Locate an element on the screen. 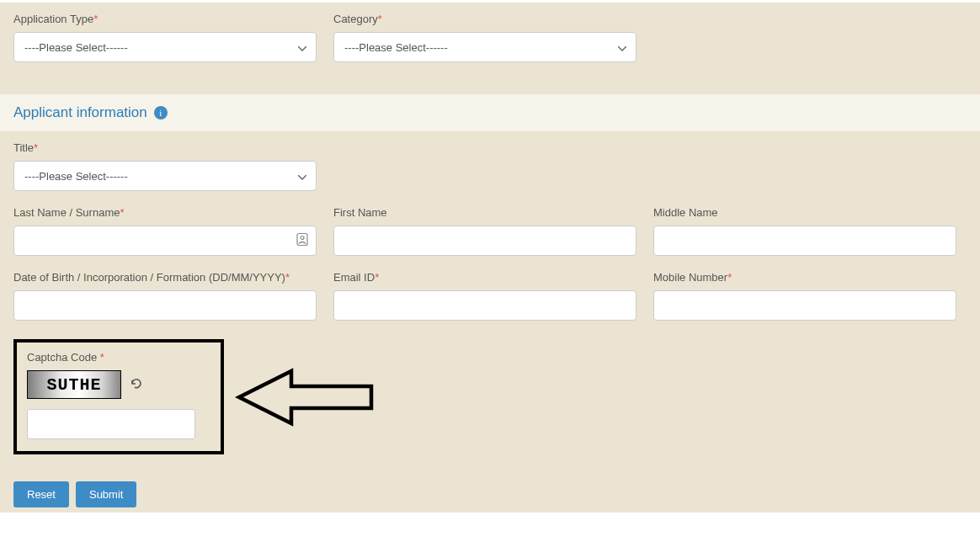  lastname-input is located at coordinates (165, 241).